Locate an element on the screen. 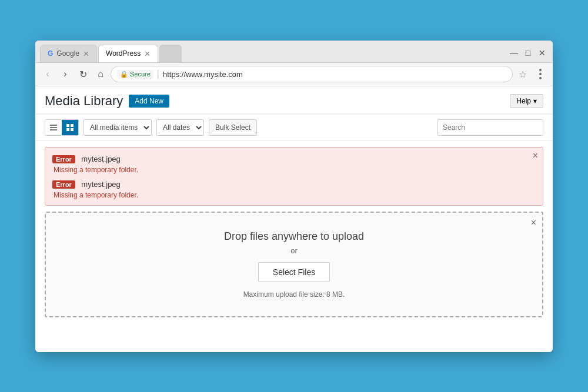 The width and height of the screenshot is (588, 392). tab-google-close: ✕ is located at coordinates (86, 54).